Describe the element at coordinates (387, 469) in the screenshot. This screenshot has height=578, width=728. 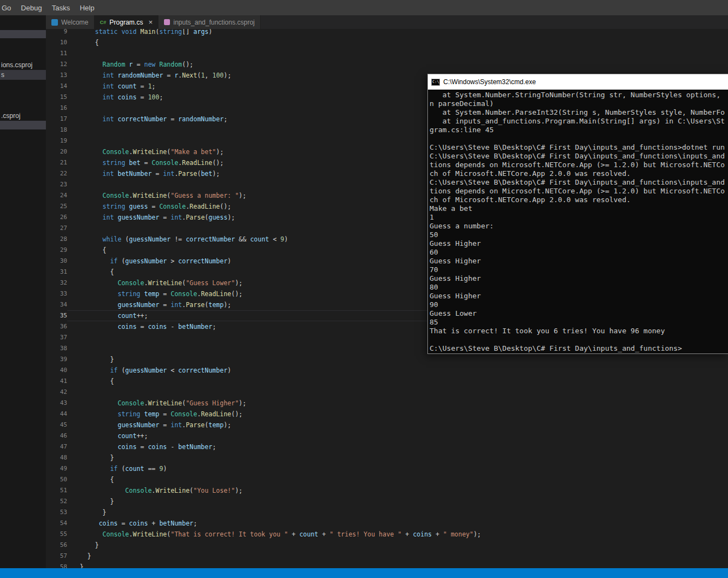
I see `code-line: 49 if (count == 9)` at that location.